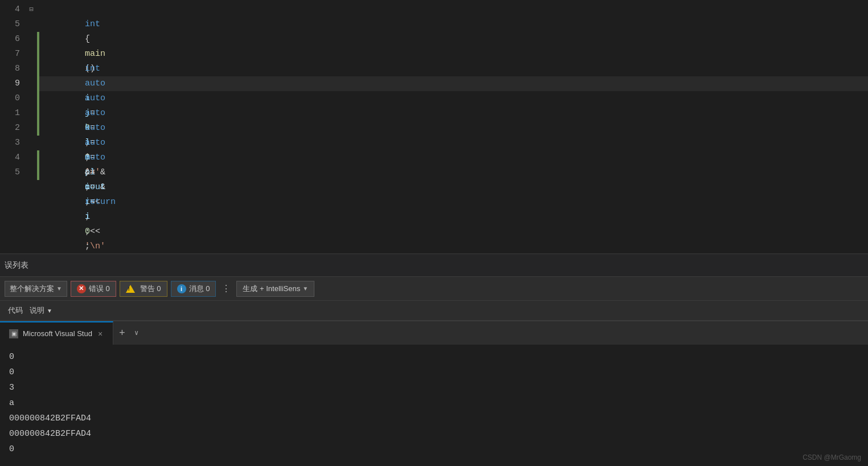 This screenshot has height=466, width=868. I want to click on output-line-3: 3, so click(434, 387).